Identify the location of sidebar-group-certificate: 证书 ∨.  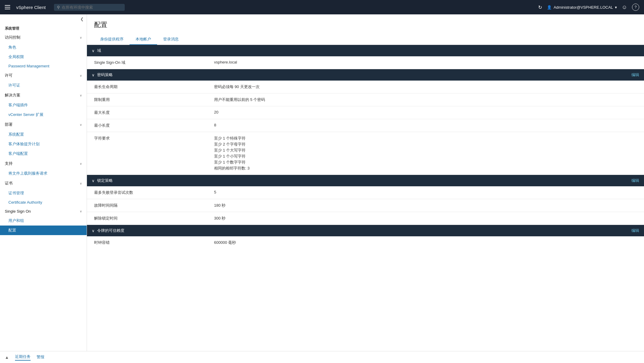
(43, 183).